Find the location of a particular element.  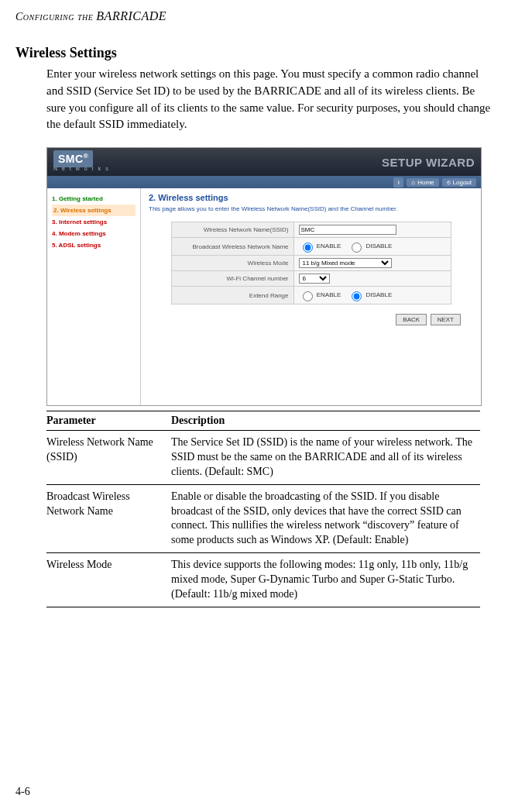

logout-label: Logout is located at coordinates (462, 183).